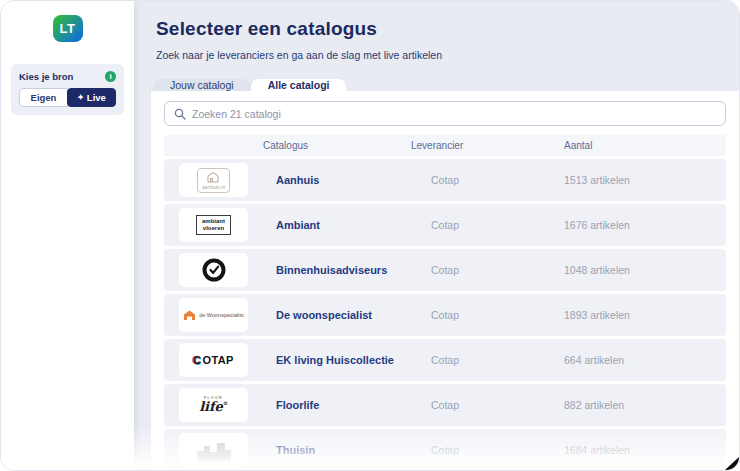 Image resolution: width=740 pixels, height=471 pixels. What do you see at coordinates (445, 180) in the screenshot?
I see `table-row: aanhuis.nl Aanhuis Cotap 1513 artikelen` at bounding box center [445, 180].